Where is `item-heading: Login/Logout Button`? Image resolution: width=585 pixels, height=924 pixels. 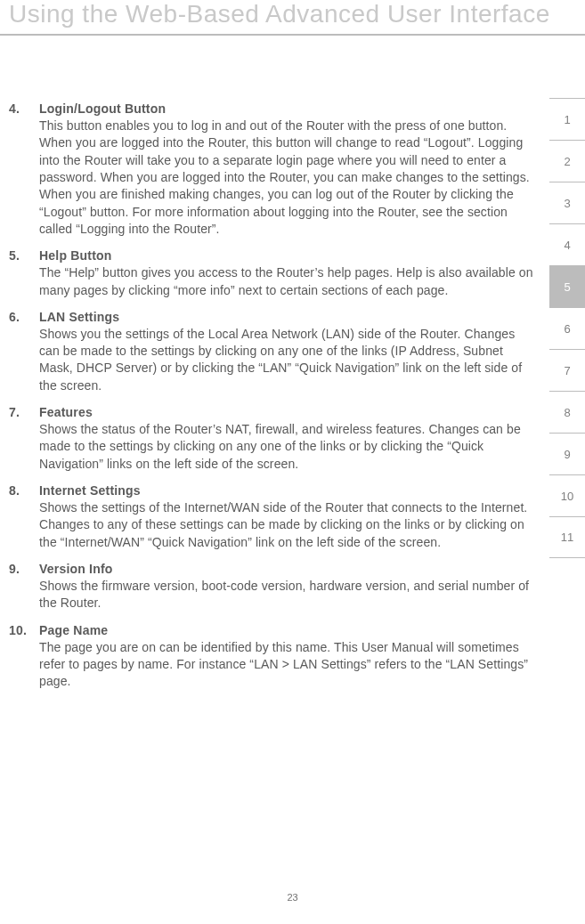
item-heading: Login/Logout Button is located at coordinates (102, 109).